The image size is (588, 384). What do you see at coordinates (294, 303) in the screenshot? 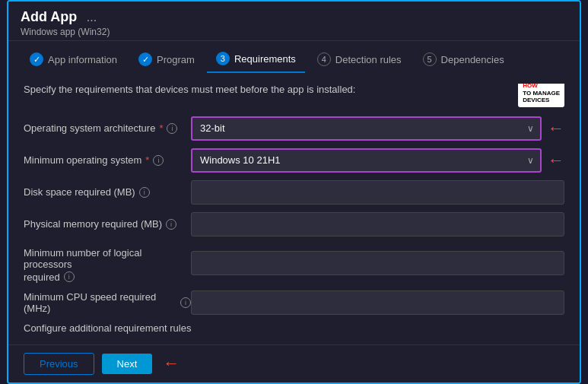
I see `field-cpu-speed: Minimum CPU speed required (MHz) i` at bounding box center [294, 303].